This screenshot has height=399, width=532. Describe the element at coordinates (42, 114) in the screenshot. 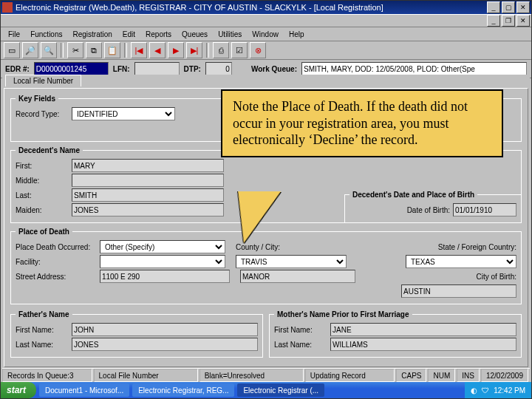

I see `record-type-label: Record Type:` at that location.